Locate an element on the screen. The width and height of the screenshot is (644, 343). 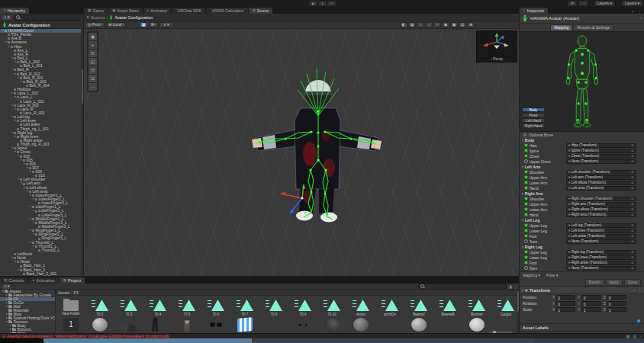
bone-object-field: ✚ Left ankle (Transform) ⊙ is located at coordinates (601, 236).